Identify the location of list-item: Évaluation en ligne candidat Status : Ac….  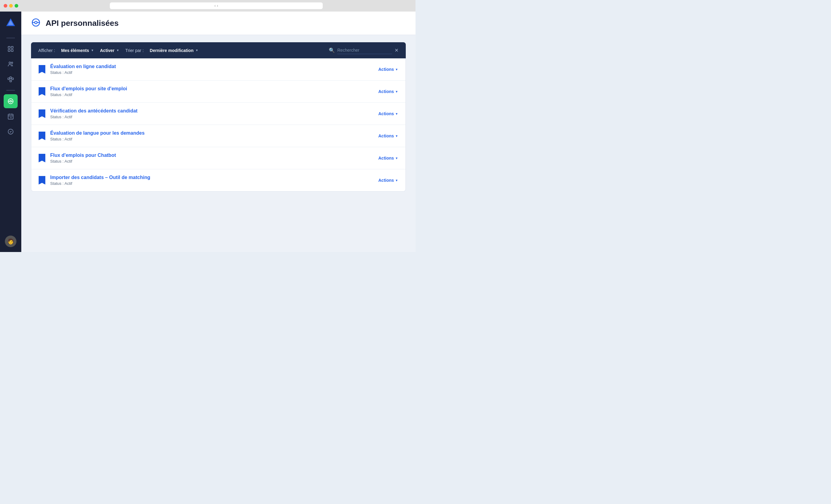
(219, 69).